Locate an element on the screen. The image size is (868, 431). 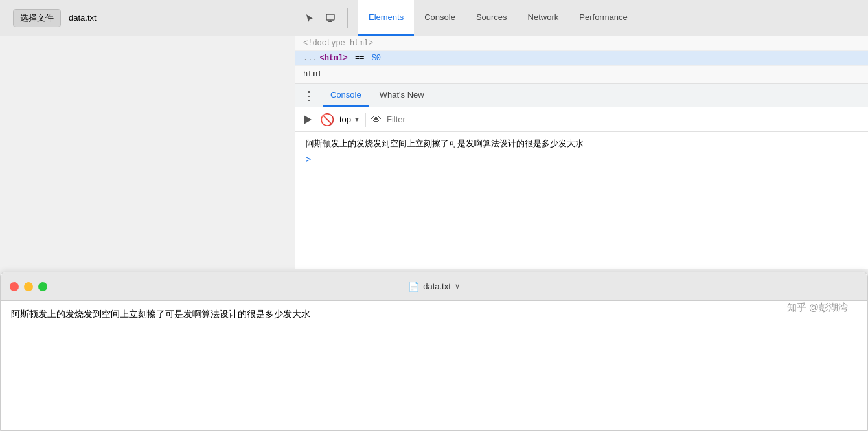
html-line: ... <html> == $0 is located at coordinates (582, 58).